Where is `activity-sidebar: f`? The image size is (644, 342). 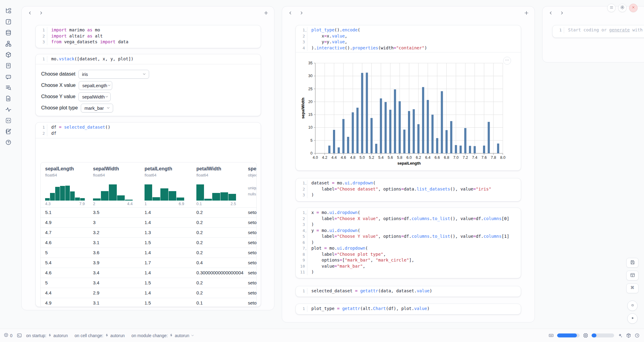 activity-sidebar: f is located at coordinates (9, 164).